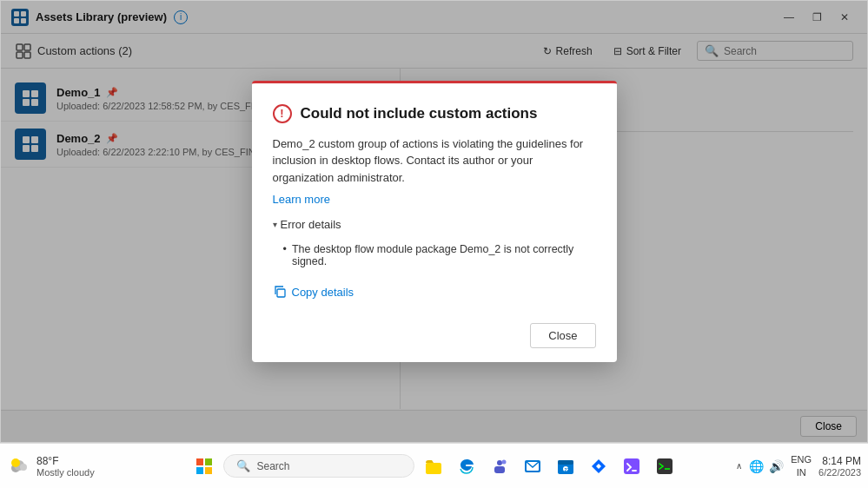 The image size is (868, 488). What do you see at coordinates (275, 224) in the screenshot?
I see `chevron-down-icon: ▾` at bounding box center [275, 224].